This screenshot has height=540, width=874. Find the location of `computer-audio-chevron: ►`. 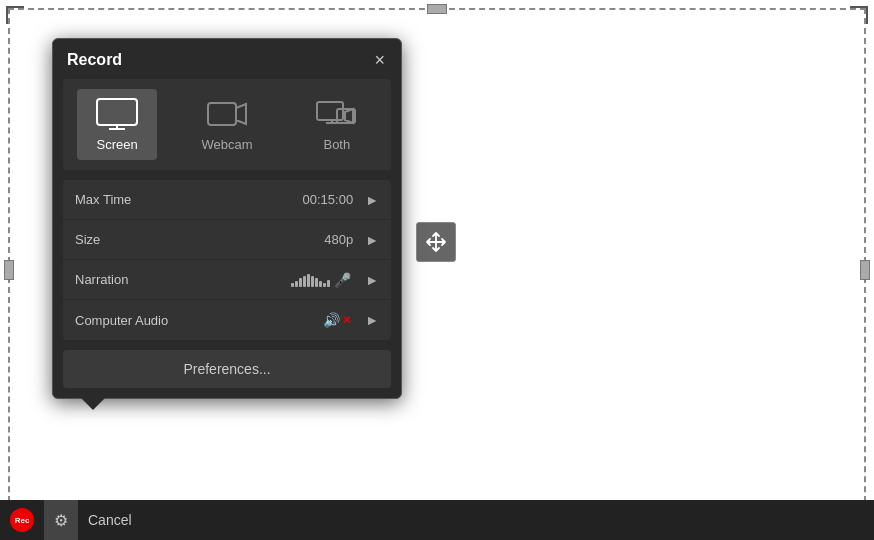

computer-audio-chevron: ► is located at coordinates (369, 320).